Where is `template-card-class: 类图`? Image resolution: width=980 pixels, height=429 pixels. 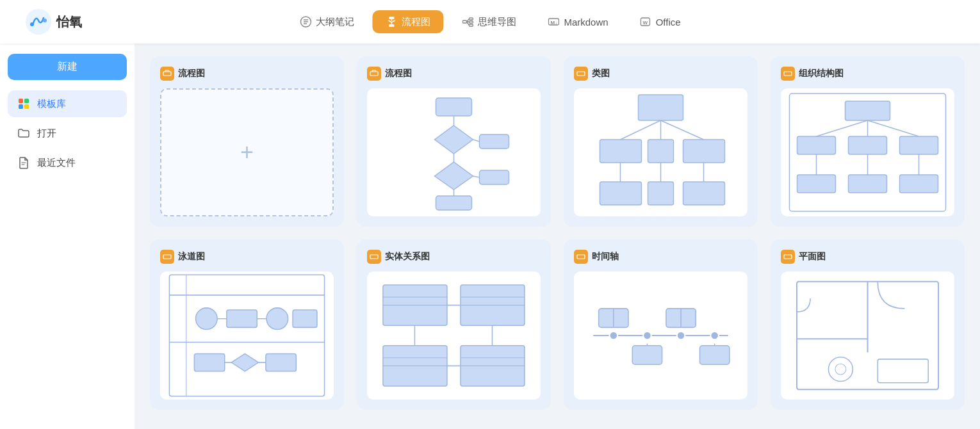
template-card-class: 类图 is located at coordinates (661, 142).